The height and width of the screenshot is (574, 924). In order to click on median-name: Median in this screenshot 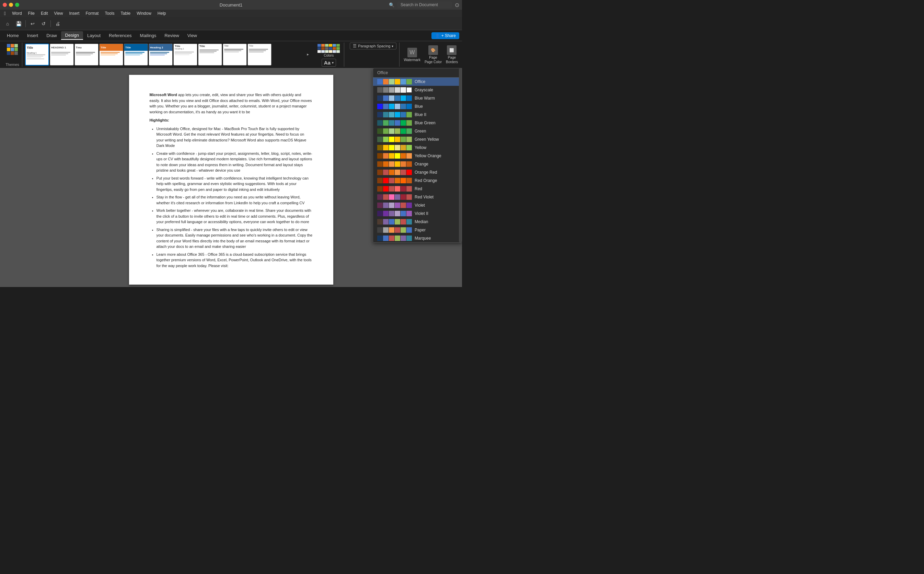, I will do `click(421, 222)`.